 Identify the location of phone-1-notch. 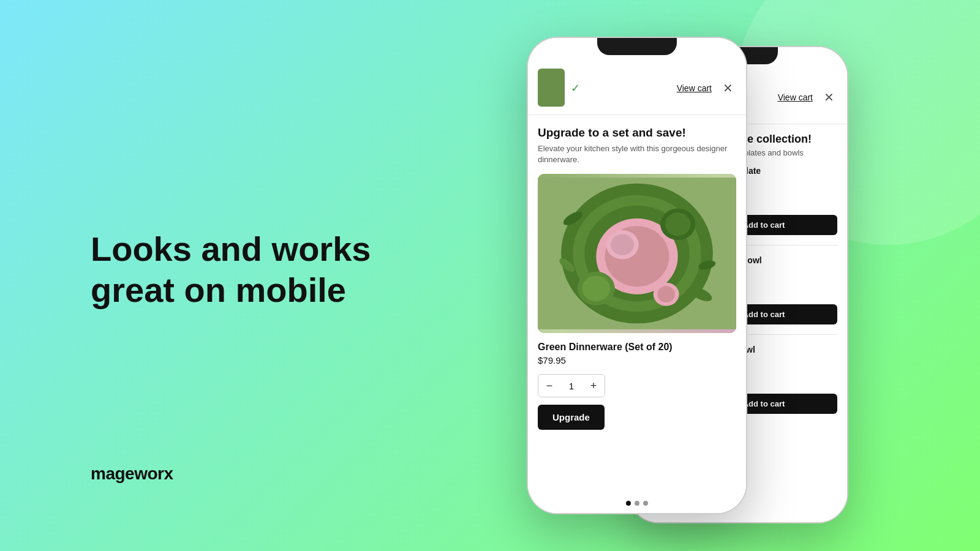
(637, 47).